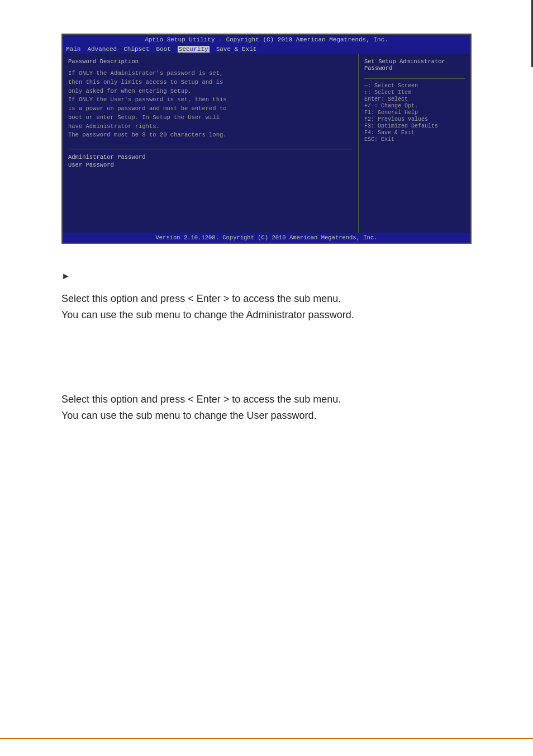 The image size is (533, 756). Describe the element at coordinates (211, 143) in the screenshot. I see `bios-left-panel: Password Description If ONLY the Adminis…` at that location.